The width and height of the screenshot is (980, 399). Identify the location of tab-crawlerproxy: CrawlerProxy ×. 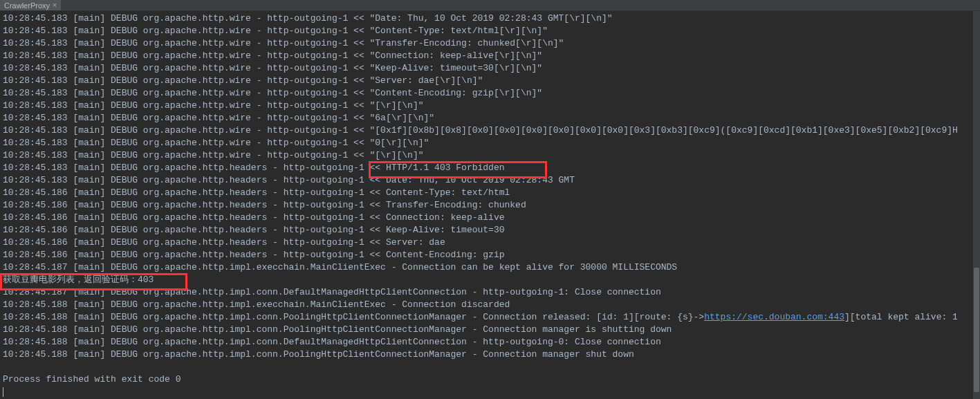
(30, 6).